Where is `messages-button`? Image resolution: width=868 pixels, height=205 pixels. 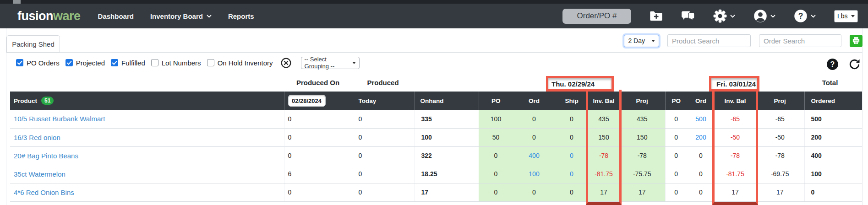
messages-button is located at coordinates (688, 16).